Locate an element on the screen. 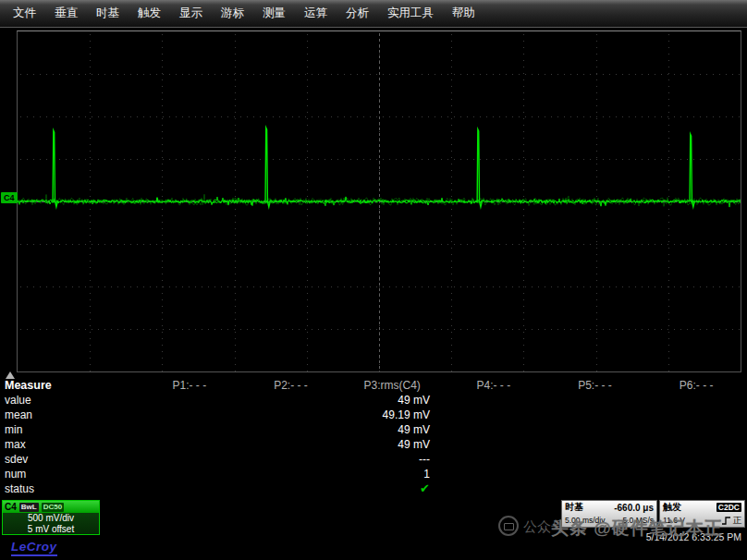 The image size is (747, 560). measure-row-label-sdev: sdev is located at coordinates (69, 459).